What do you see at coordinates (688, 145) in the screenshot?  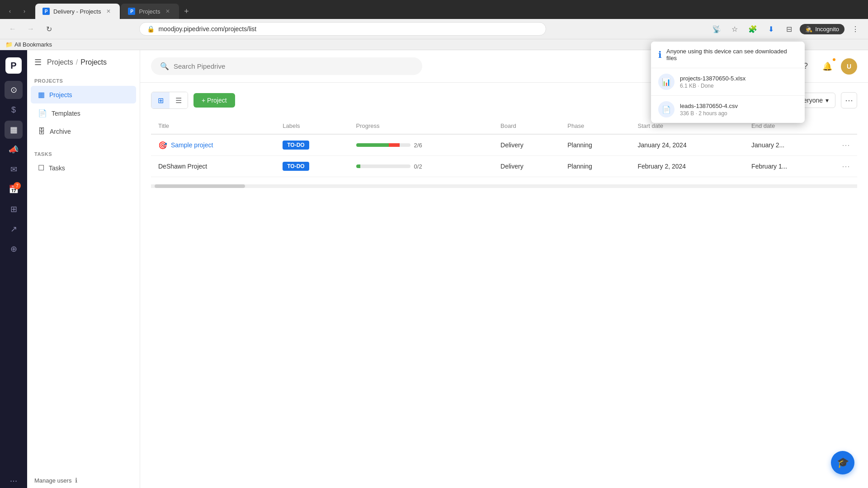 I see `row1-start-date: January 24, 2024` at bounding box center [688, 145].